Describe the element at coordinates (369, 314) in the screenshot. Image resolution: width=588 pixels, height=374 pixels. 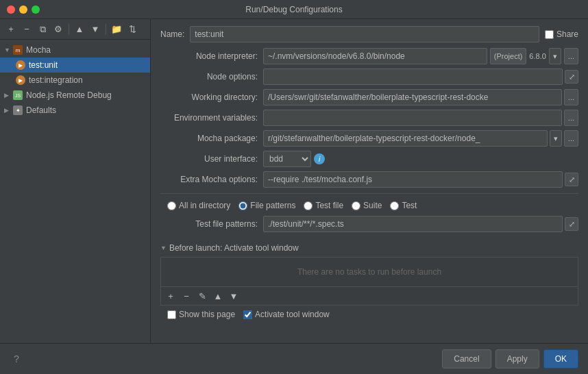
I see `bottom-options: Show this page Activate tool window` at that location.